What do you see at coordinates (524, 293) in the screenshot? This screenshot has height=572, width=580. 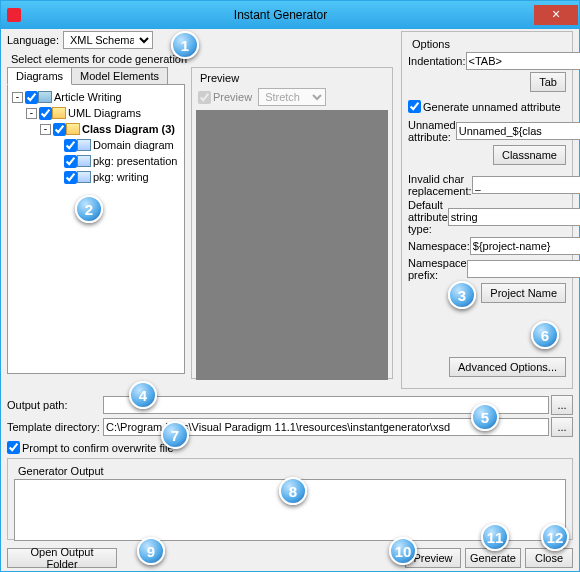 I see `project-name-button: Project Name` at bounding box center [524, 293].